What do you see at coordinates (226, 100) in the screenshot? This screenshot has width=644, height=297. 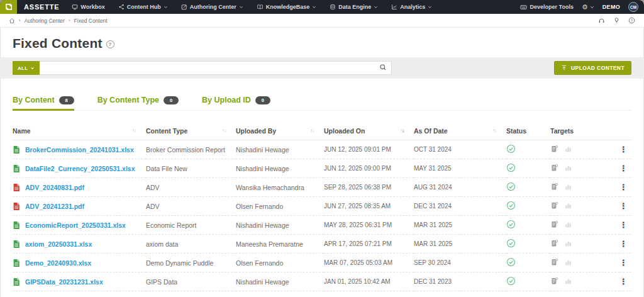 I see `tab-label: By Upload ID` at bounding box center [226, 100].